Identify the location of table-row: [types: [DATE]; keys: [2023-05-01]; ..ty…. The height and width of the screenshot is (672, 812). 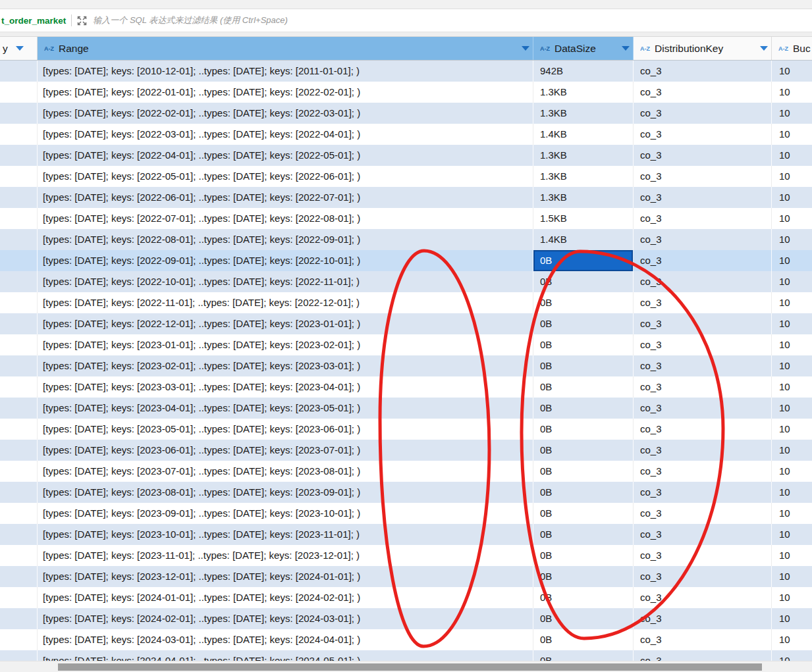
(406, 429).